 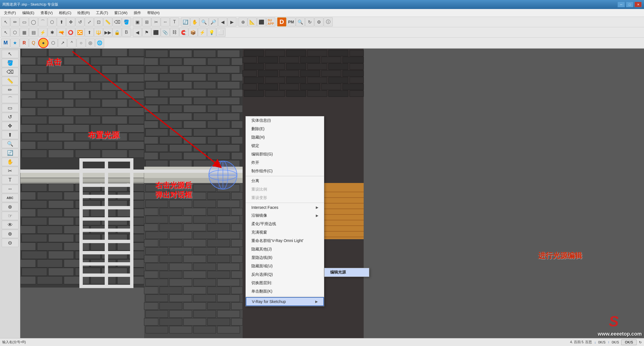 I want to click on tool-r2-12: ▶▶, so click(x=108, y=32).